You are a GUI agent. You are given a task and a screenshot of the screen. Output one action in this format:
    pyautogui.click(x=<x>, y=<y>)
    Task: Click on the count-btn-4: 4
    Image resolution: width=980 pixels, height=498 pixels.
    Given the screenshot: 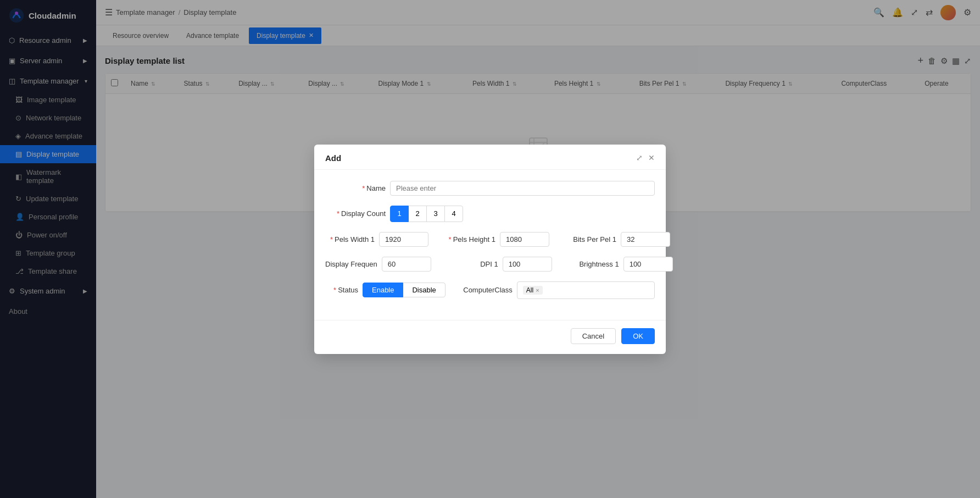 What is the action you would take?
    pyautogui.click(x=454, y=214)
    